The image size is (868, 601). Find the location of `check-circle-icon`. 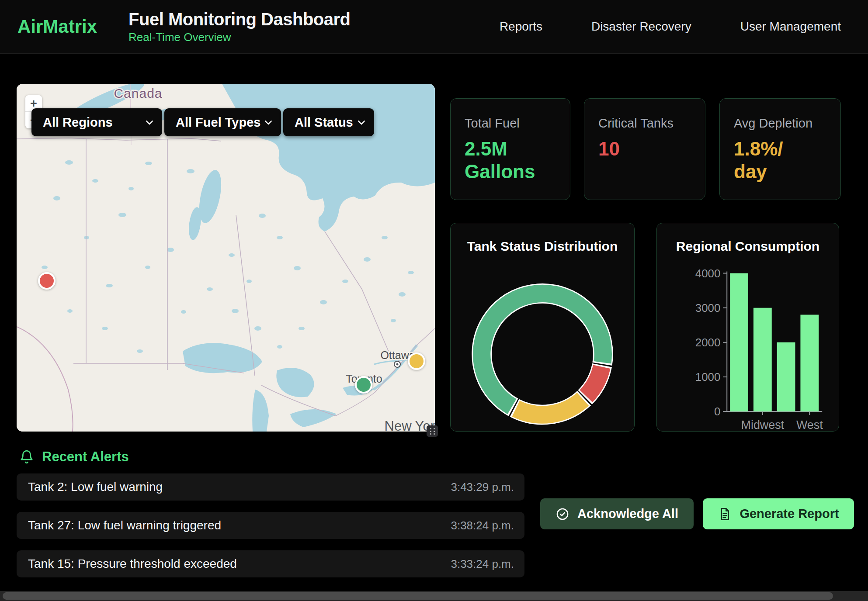

check-circle-icon is located at coordinates (562, 514).